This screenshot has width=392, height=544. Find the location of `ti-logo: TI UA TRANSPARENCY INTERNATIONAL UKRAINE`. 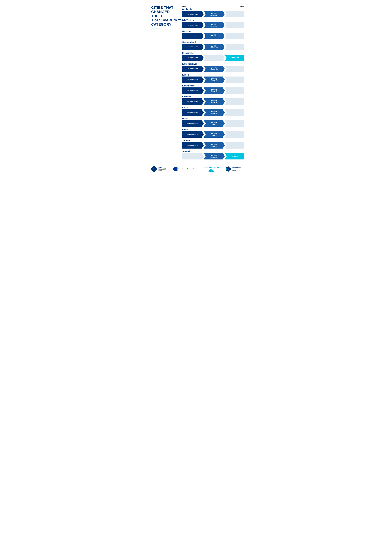

ti-logo: TI UA TRANSPARENCY INTERNATIONAL UKRAINE is located at coordinates (233, 169).